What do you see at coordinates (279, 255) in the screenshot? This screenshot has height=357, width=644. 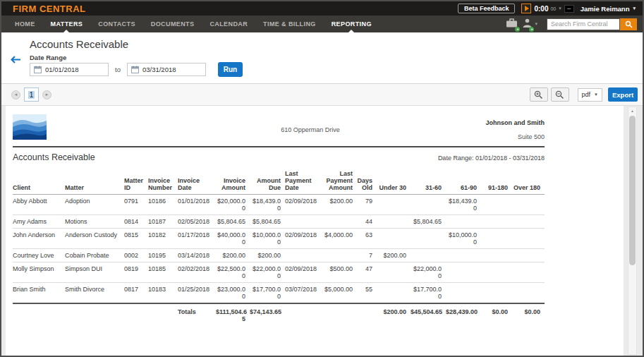 I see `table-row: Courtney LoveCobain Probate00021019503/1…` at bounding box center [279, 255].